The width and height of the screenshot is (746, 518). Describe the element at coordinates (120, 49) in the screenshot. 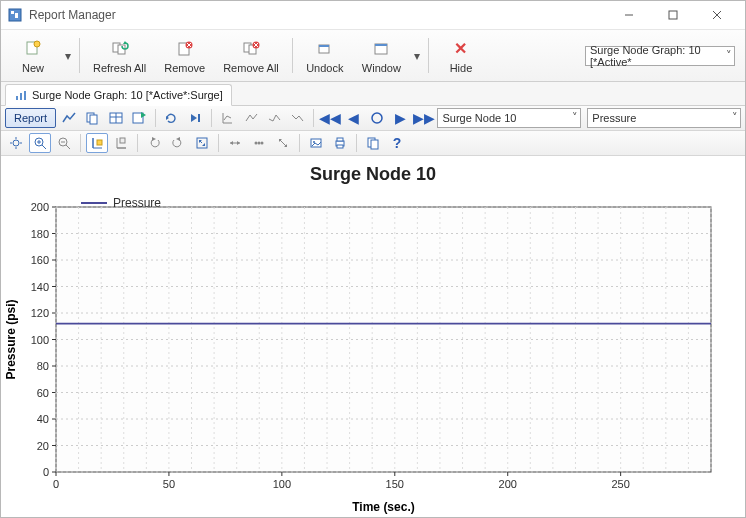

I see `refresh-icon` at that location.